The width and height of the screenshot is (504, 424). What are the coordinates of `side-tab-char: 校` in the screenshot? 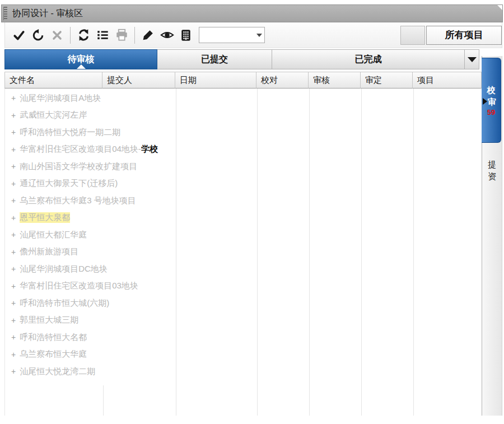 It's located at (492, 90).